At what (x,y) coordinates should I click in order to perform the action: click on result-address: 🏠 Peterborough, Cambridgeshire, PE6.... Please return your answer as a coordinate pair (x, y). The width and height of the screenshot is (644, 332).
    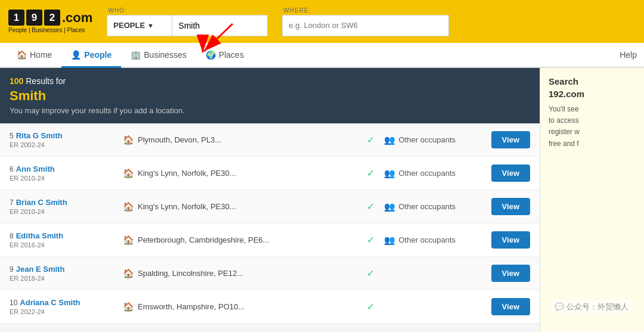
    Looking at the image, I should click on (240, 240).